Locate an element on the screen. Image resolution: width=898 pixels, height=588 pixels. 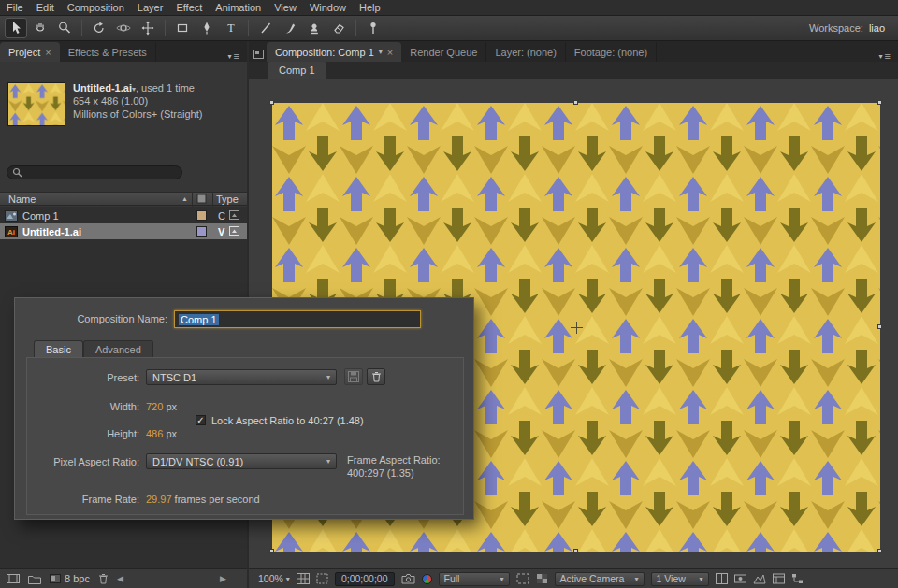
view-layout-dropdown: 1 View ▾ is located at coordinates (680, 580).